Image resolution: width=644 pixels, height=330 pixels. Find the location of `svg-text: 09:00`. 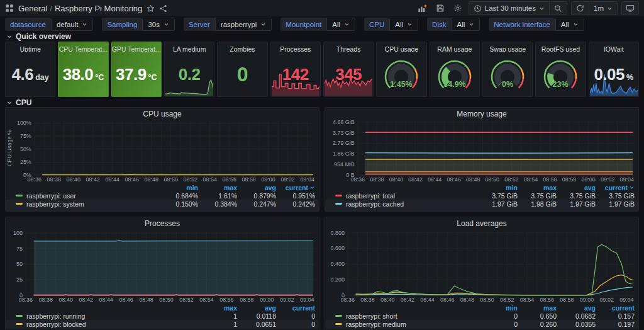

svg-text: 09:00 is located at coordinates (587, 300).